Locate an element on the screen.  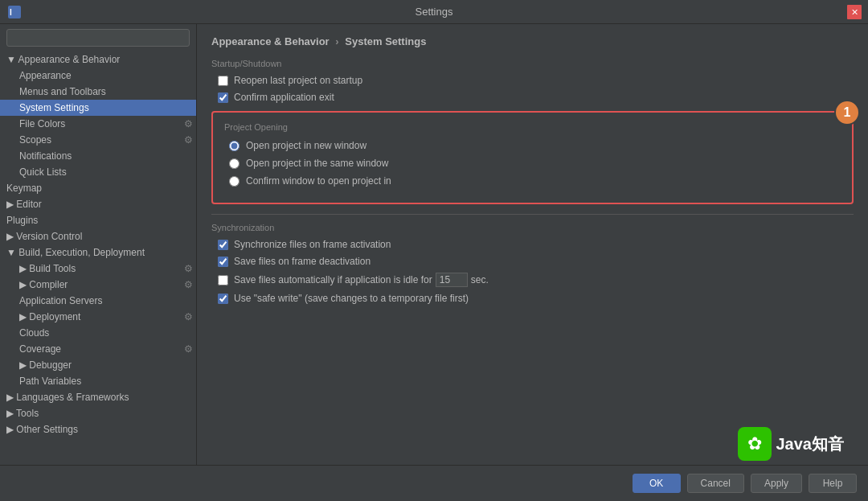
help-button: Help is located at coordinates (833, 483).